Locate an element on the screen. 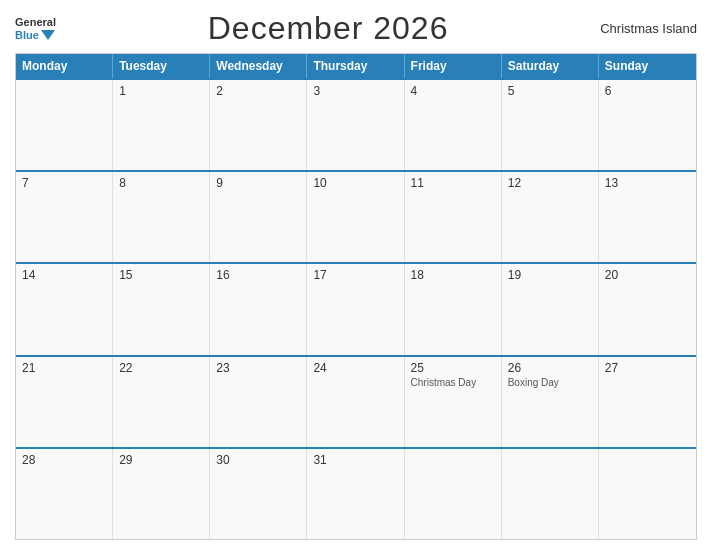 The image size is (712, 550). cal-cell-w2d1: 7 is located at coordinates (64, 217).